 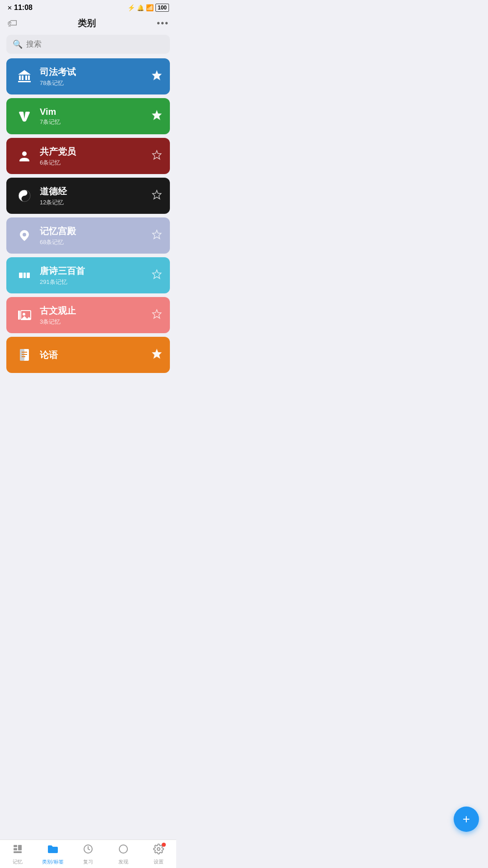 What do you see at coordinates (95, 355) in the screenshot?
I see `category-name: 论语` at bounding box center [95, 355].